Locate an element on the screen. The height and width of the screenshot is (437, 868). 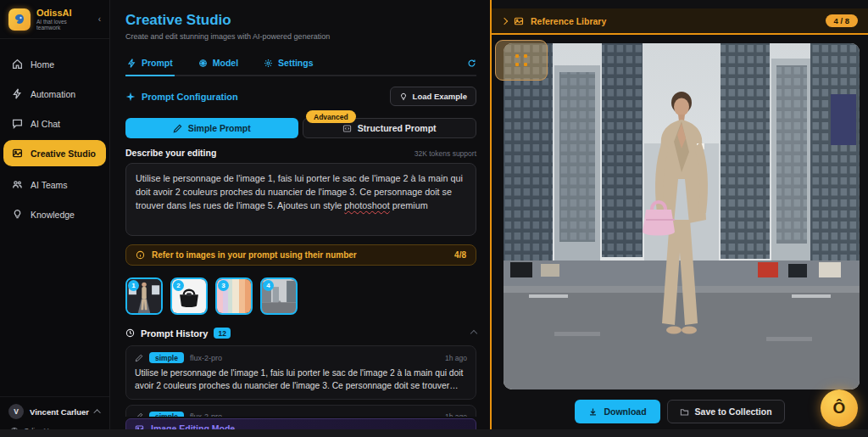
config-row: Prompt Configuration Load Example is located at coordinates (301, 97).